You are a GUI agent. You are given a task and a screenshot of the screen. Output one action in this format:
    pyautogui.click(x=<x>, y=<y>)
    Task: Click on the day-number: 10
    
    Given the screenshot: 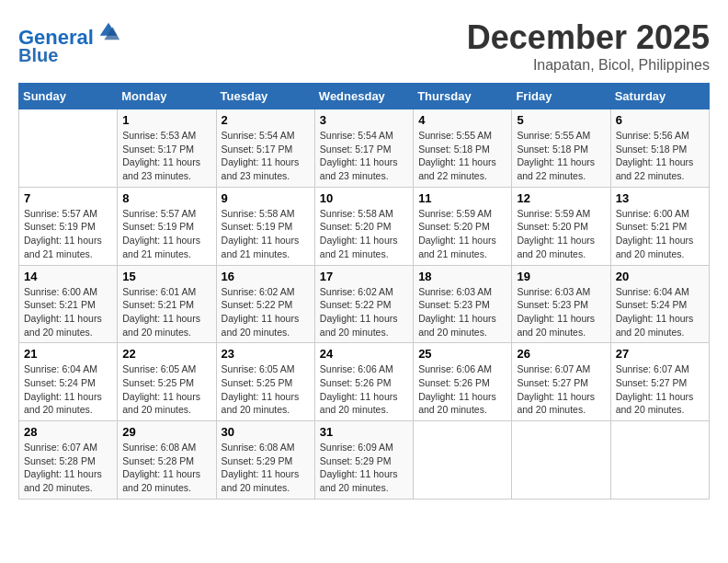 What is the action you would take?
    pyautogui.click(x=364, y=199)
    